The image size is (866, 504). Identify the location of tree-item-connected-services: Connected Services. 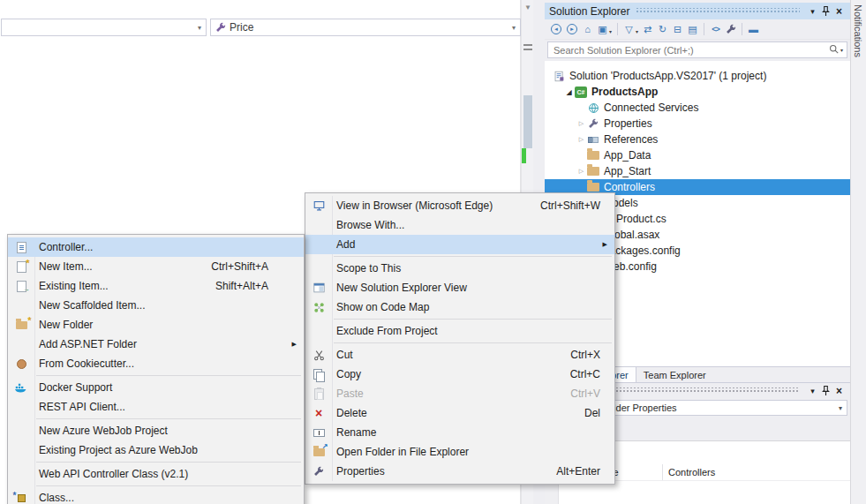
(697, 108).